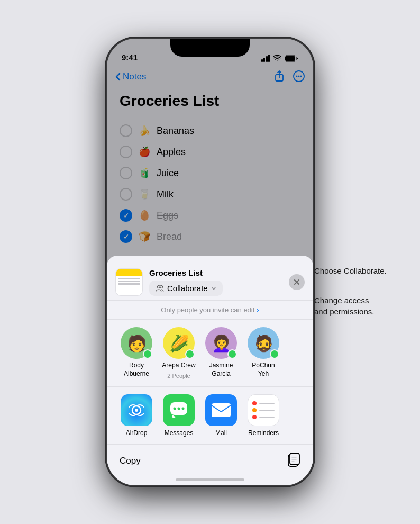  Describe the element at coordinates (179, 415) in the screenshot. I see `app-messages: Messages` at that location.